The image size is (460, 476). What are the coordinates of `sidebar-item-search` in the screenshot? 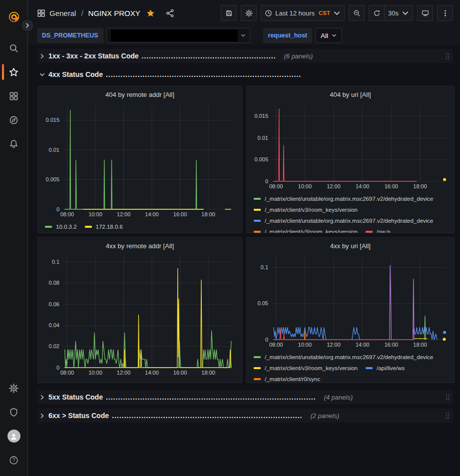 It's located at (14, 48).